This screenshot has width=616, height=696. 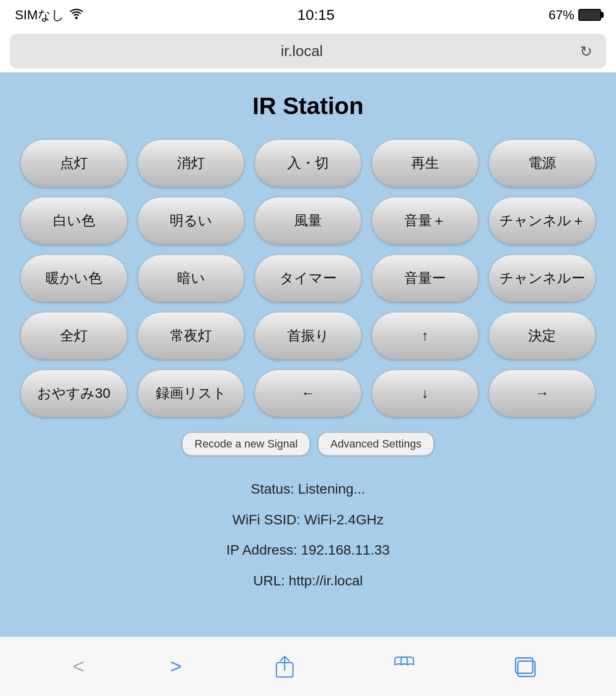 What do you see at coordinates (76, 15) in the screenshot?
I see `wifi-icon` at bounding box center [76, 15].